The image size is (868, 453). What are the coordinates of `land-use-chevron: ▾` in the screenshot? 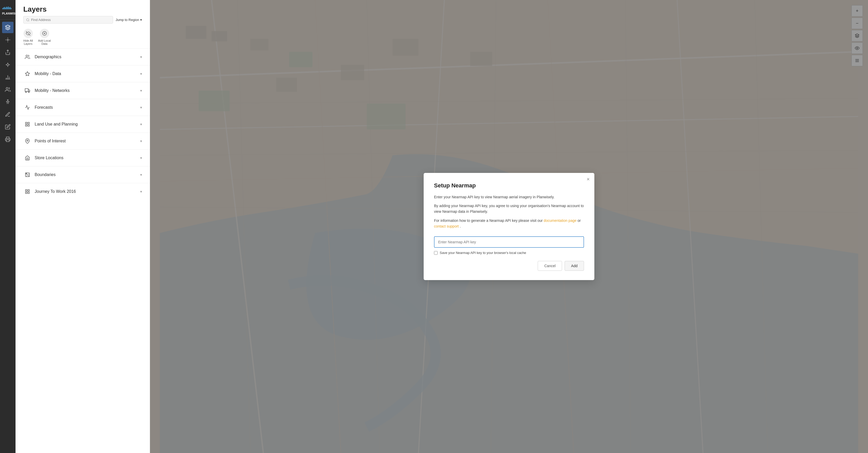 It's located at (141, 124).